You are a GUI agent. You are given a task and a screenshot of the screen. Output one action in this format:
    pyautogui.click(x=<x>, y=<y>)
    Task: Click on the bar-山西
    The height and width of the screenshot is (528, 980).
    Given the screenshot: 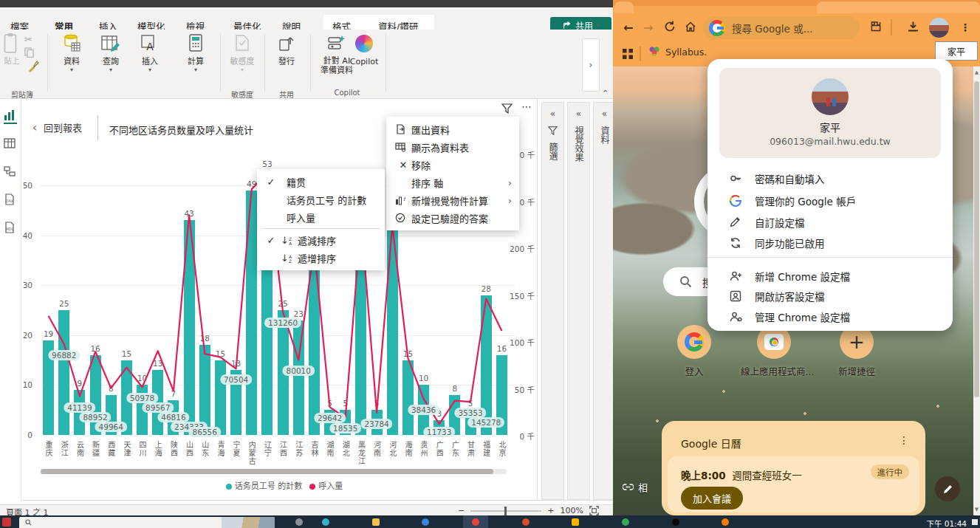 What is the action you would take?
    pyautogui.click(x=189, y=328)
    